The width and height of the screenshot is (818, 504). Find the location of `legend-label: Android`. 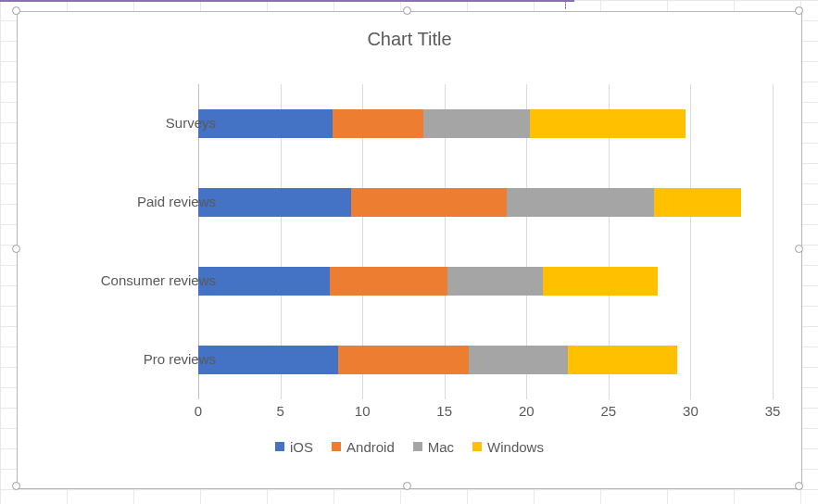

legend-label: Android is located at coordinates (371, 447).